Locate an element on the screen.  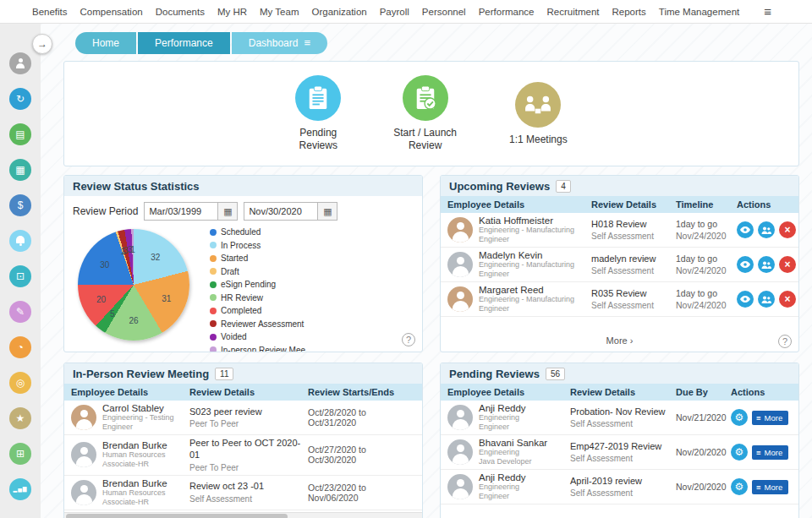
calendar-to-button: ▦ is located at coordinates (327, 211).